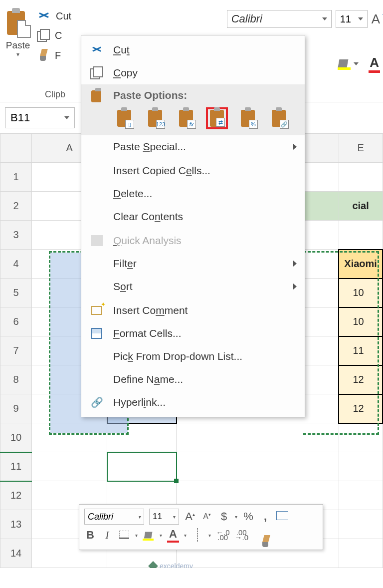 This screenshot has width=383, height=588. What do you see at coordinates (97, 333) in the screenshot?
I see `format-cells-icon` at bounding box center [97, 333].